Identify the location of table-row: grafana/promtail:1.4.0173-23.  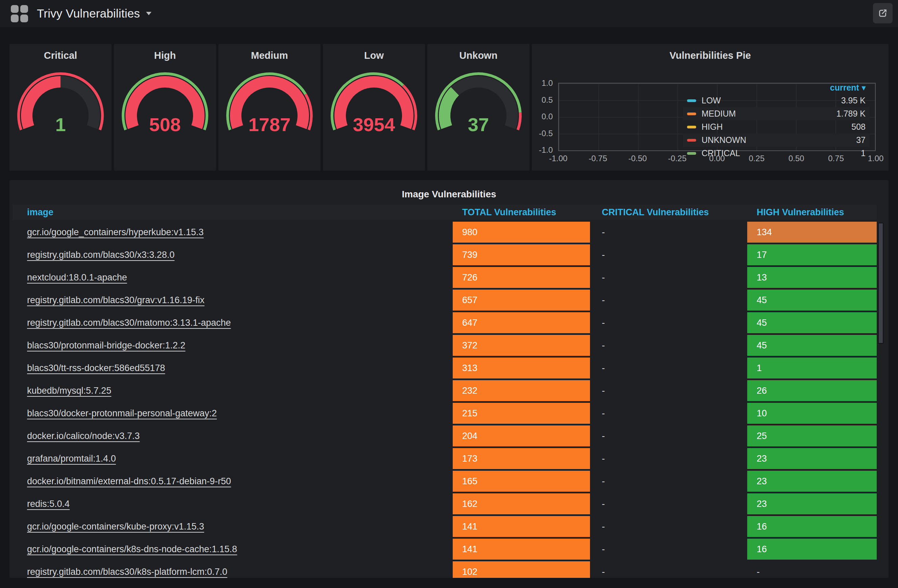
(445, 459).